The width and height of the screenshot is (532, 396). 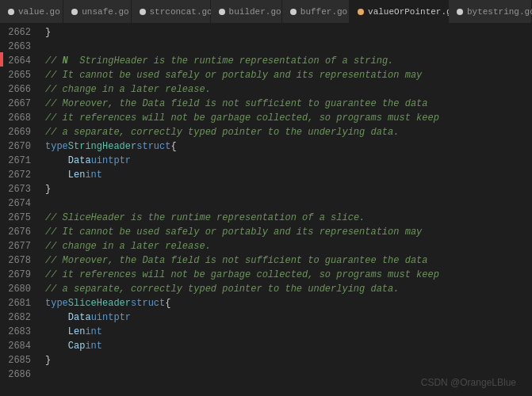 I want to click on tab-label-strconcat-go: strconcat.go, so click(x=181, y=12).